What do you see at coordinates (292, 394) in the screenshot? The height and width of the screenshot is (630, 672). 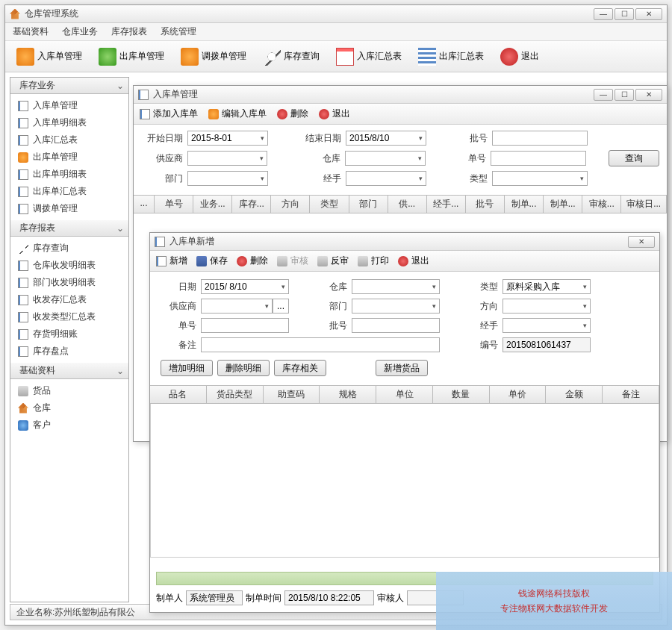 I see `col: 助查码` at bounding box center [292, 394].